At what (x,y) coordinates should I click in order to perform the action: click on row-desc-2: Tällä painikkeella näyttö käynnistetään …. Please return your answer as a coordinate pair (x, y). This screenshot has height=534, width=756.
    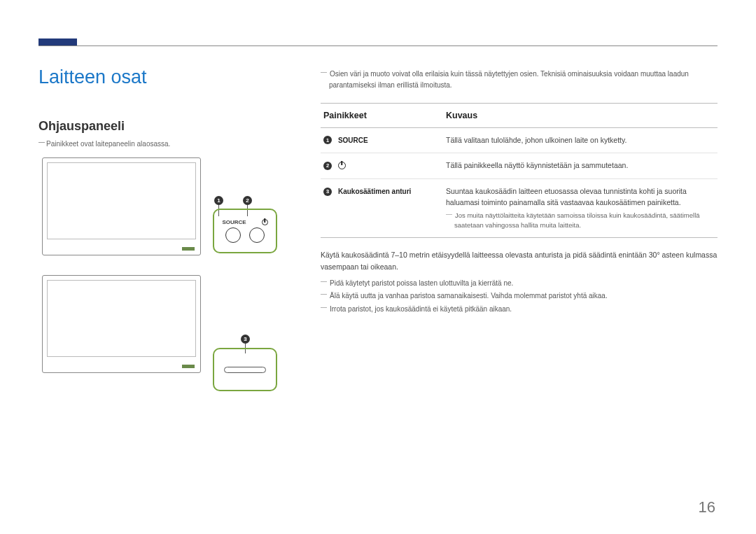
    Looking at the image, I should click on (580, 167).